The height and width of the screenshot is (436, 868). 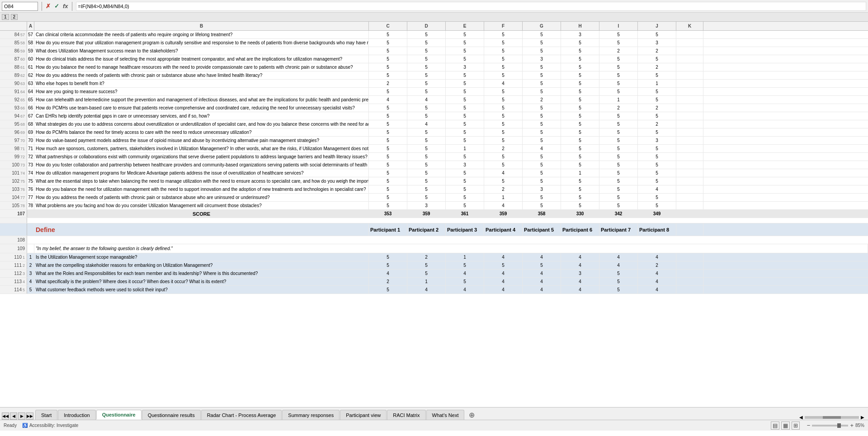 I want to click on cell-value-h: 4, so click(x=580, y=257).